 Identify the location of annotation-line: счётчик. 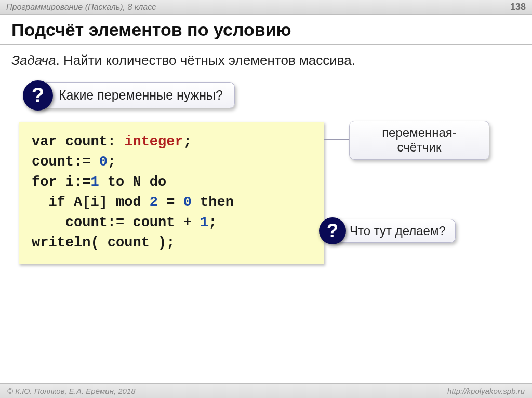
(420, 147).